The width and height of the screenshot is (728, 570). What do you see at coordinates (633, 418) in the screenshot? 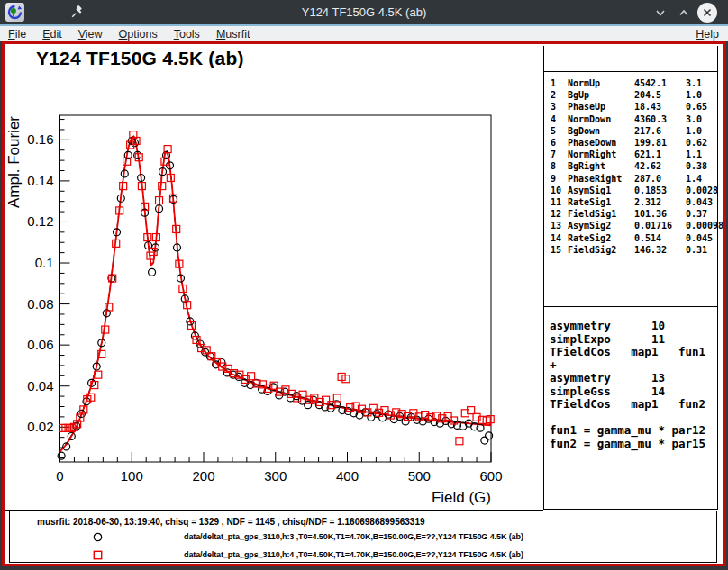
I see `theory-line` at bounding box center [633, 418].